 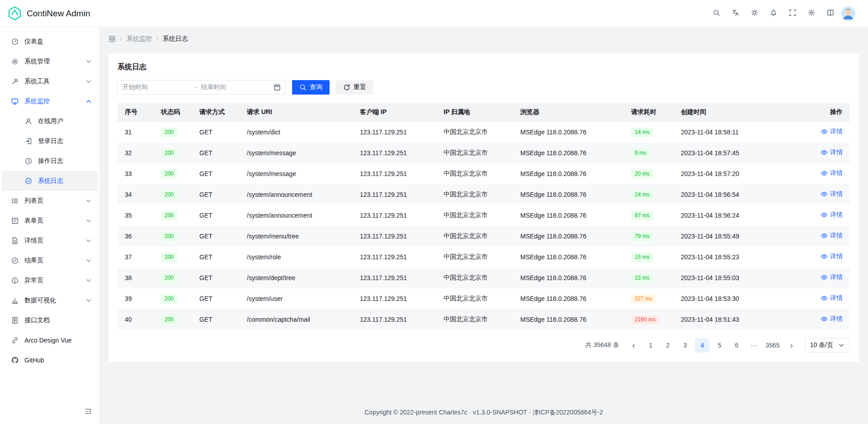 I want to click on cell-uri: /system/dept/tree, so click(x=296, y=278).